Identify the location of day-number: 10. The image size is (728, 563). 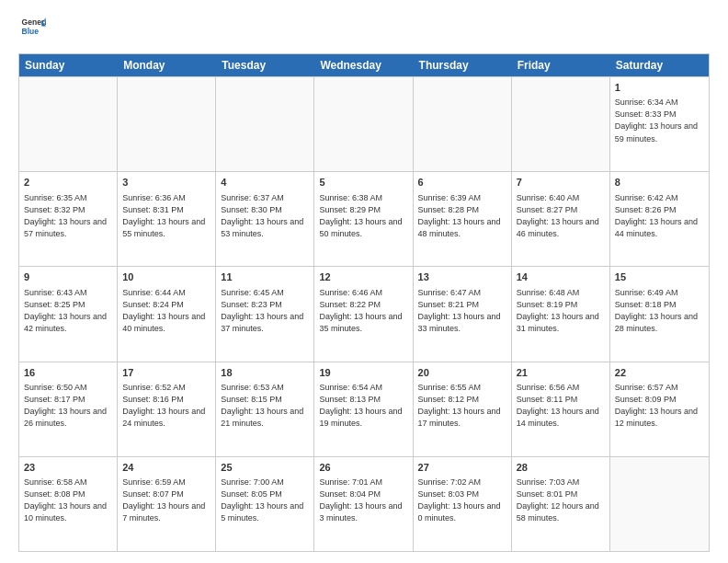
(166, 278).